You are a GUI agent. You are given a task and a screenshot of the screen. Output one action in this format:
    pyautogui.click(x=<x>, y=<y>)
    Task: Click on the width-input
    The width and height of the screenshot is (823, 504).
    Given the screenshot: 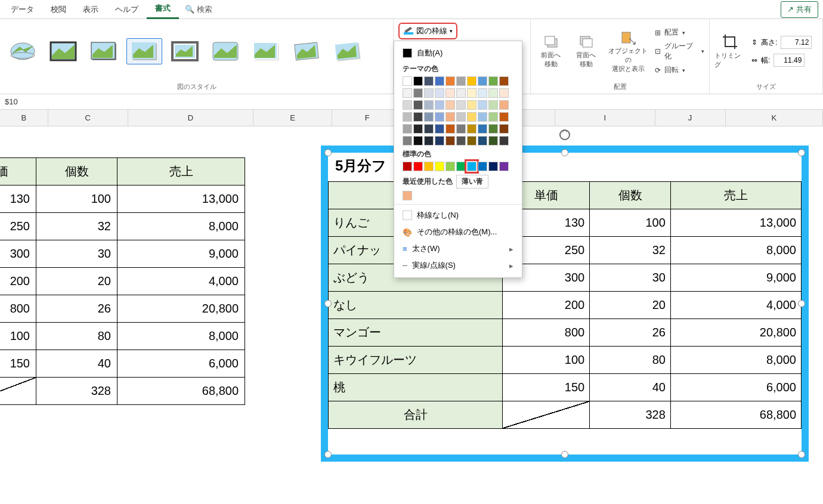 What is the action you would take?
    pyautogui.click(x=789, y=60)
    